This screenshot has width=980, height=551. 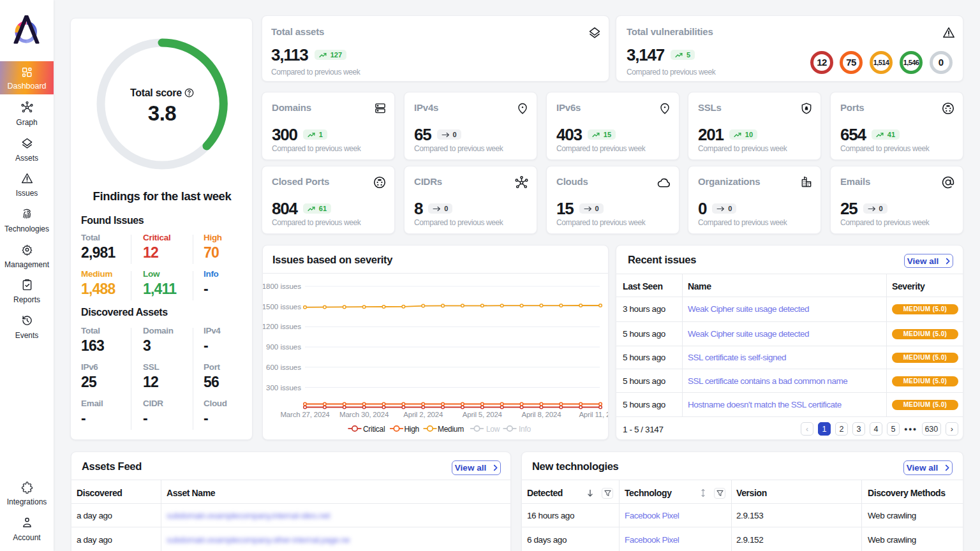 I want to click on svg-text: 300 issues, so click(x=283, y=388).